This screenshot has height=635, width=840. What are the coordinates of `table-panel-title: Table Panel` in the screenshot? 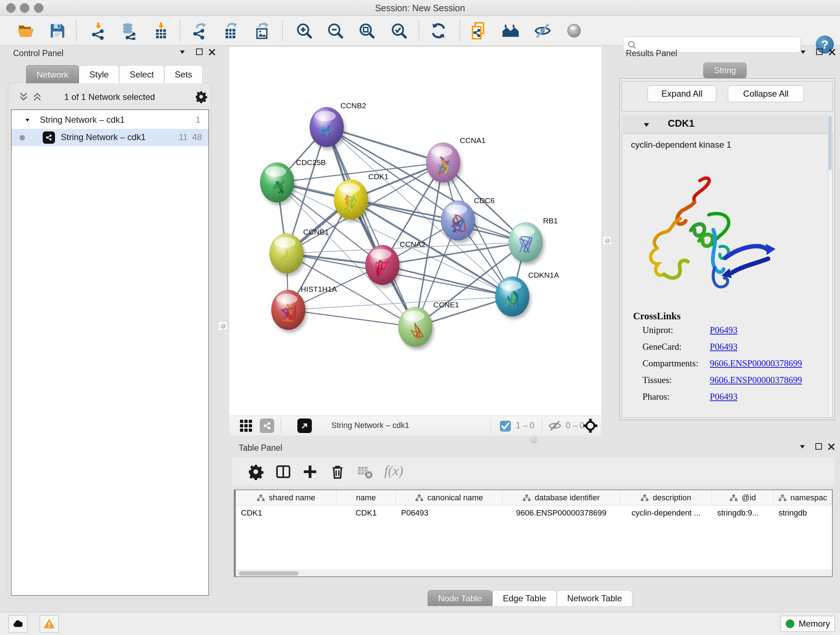 It's located at (261, 448).